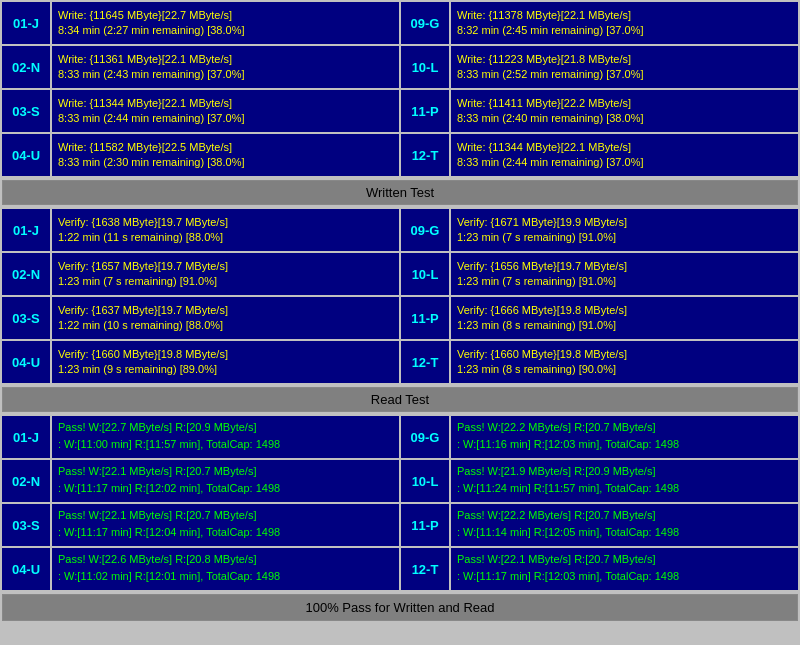 Image resolution: width=800 pixels, height=645 pixels. Describe the element at coordinates (226, 525) in the screenshot. I see `pass-cell-03-s: Pass! W:[22.1 MByte/s] R:[20.7 MByte/s]:…` at that location.